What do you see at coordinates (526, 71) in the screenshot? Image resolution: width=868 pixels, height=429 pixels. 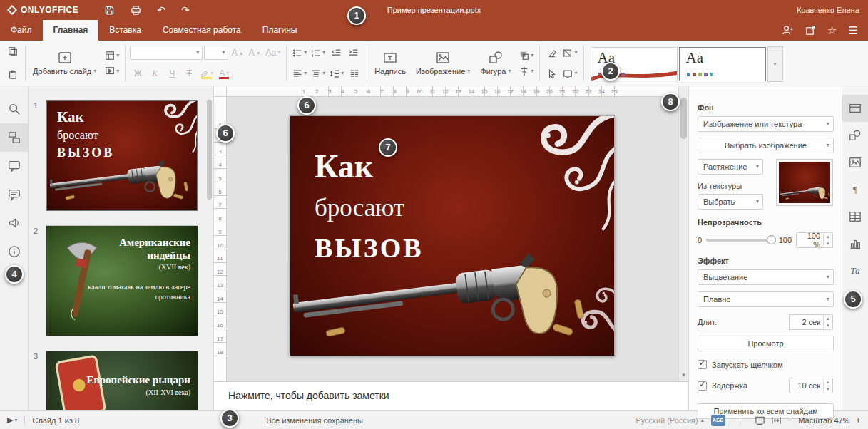 I see `align-shape-button: ▾` at bounding box center [526, 71].